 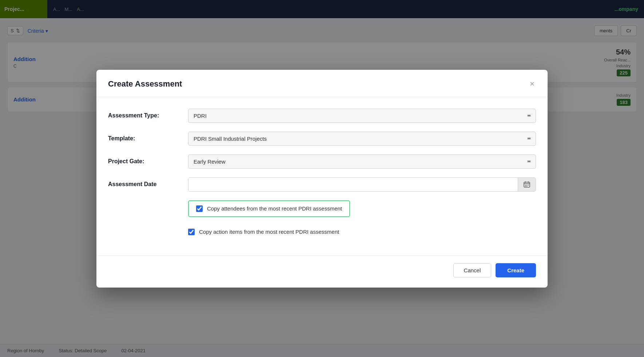 I want to click on copy-attendees-checkbox, so click(x=199, y=209).